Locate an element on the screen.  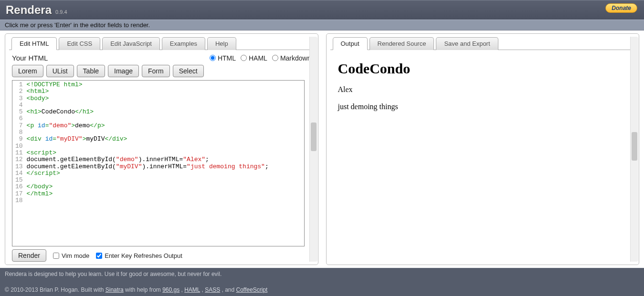
form-button: Form is located at coordinates (156, 71).